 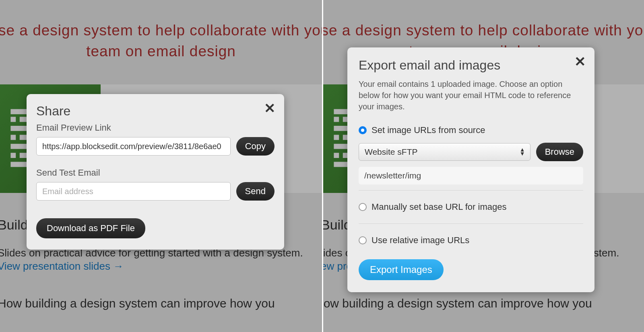 What do you see at coordinates (420, 240) in the screenshot?
I see `option3-label: Use relative image URLs` at bounding box center [420, 240].